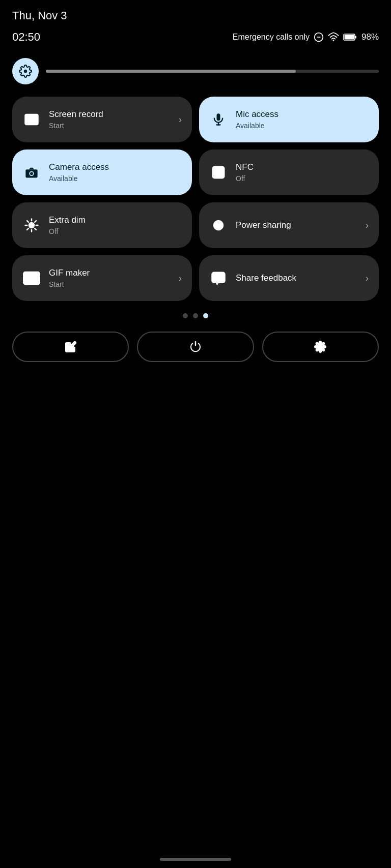 The height and width of the screenshot is (868, 391). What do you see at coordinates (302, 178) in the screenshot?
I see `tile-nfc-subtitle: Off` at bounding box center [302, 178].